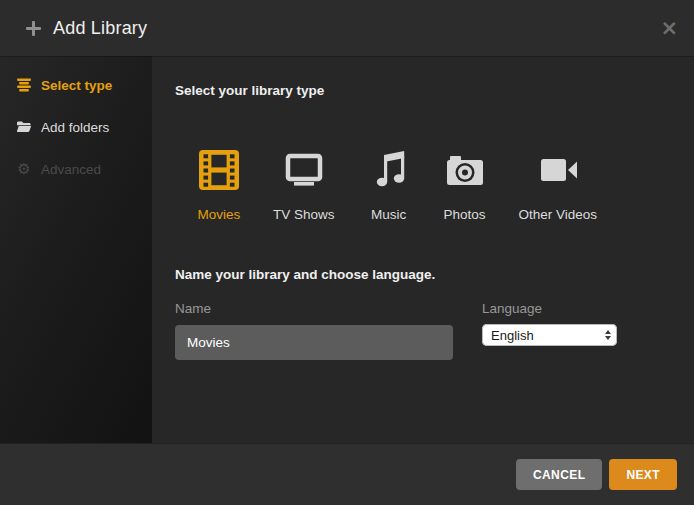  What do you see at coordinates (608, 335) in the screenshot?
I see `select-arrows-icon` at bounding box center [608, 335].